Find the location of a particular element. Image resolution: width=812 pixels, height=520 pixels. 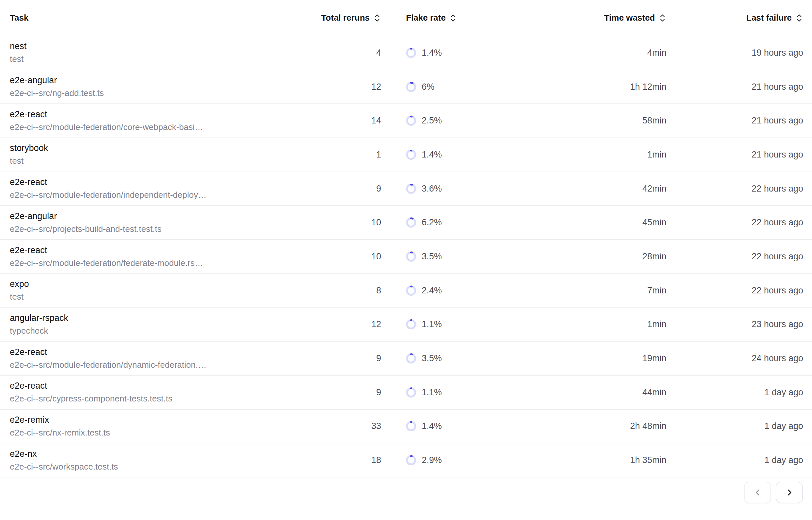

table-row: e2e-reacte2e-ci--src/cypress-component-t… is located at coordinates (406, 392).